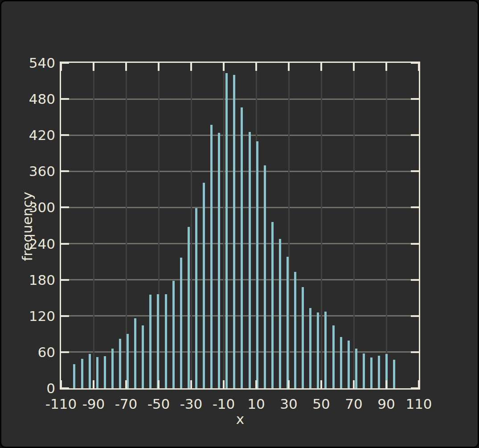 This screenshot has height=448, width=479. What do you see at coordinates (31, 171) in the screenshot?
I see `y-tick-label: 360` at bounding box center [31, 171].